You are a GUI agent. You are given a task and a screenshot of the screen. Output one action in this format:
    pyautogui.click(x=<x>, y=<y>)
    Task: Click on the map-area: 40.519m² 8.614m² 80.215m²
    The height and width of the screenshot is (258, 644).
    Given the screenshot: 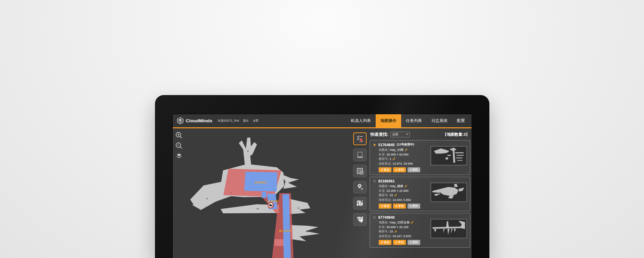 What is the action you would take?
    pyautogui.click(x=262, y=193)
    